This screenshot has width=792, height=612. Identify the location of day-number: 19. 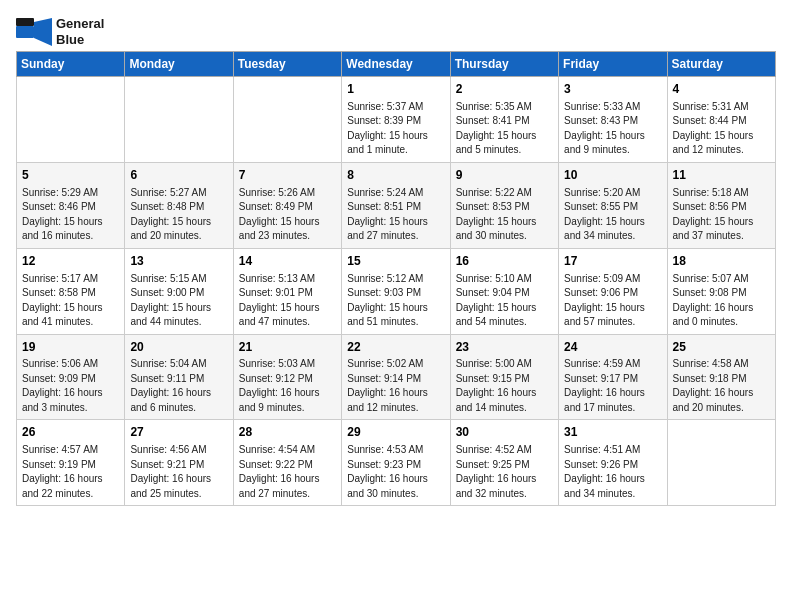
(70, 348).